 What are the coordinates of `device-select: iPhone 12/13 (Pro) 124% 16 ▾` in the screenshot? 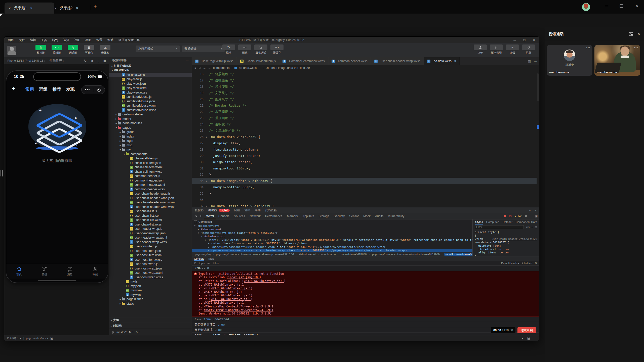 It's located at (26, 61).